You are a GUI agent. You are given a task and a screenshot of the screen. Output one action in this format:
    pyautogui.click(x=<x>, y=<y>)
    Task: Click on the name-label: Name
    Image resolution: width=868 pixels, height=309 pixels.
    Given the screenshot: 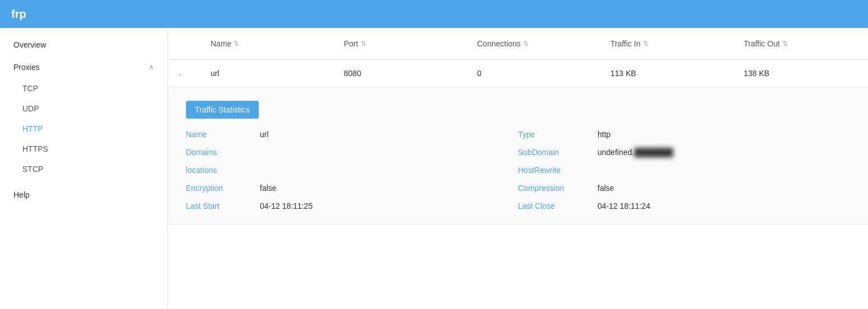 What is the action you would take?
    pyautogui.click(x=220, y=134)
    